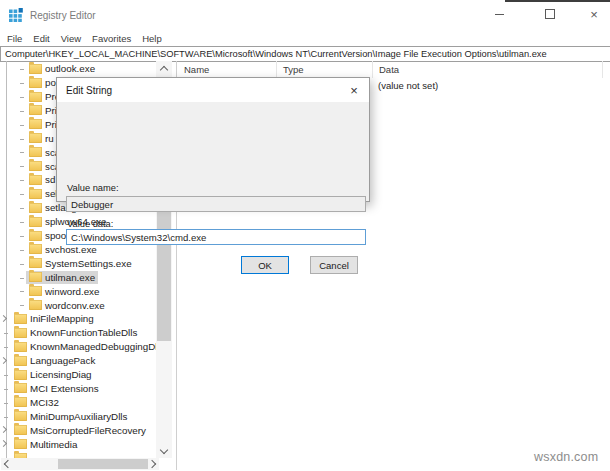 The image size is (610, 471). I want to click on tree-item-mci-extensions: MCI Extensions, so click(78, 389).